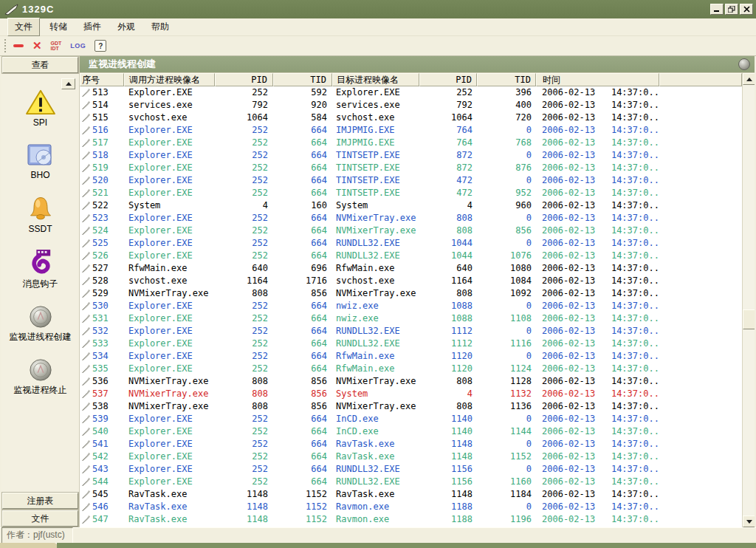  I want to click on minimize-button, so click(717, 9).